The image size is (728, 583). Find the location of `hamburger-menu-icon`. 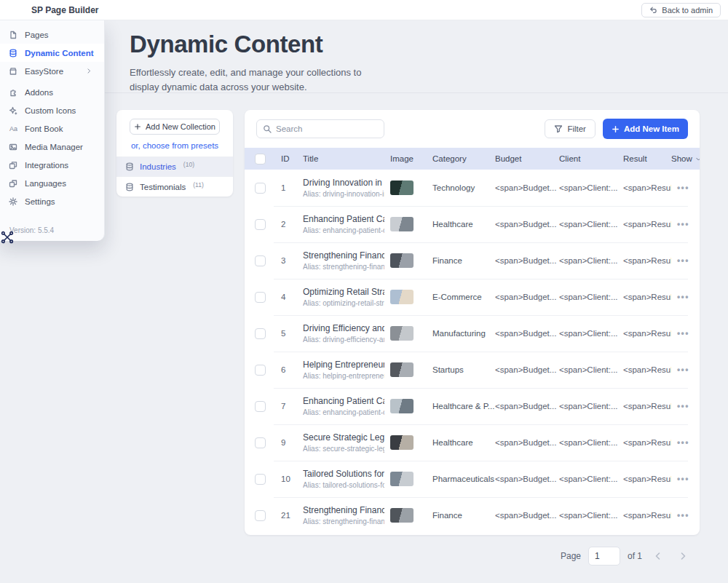

hamburger-menu-icon is located at coordinates (15, 10).